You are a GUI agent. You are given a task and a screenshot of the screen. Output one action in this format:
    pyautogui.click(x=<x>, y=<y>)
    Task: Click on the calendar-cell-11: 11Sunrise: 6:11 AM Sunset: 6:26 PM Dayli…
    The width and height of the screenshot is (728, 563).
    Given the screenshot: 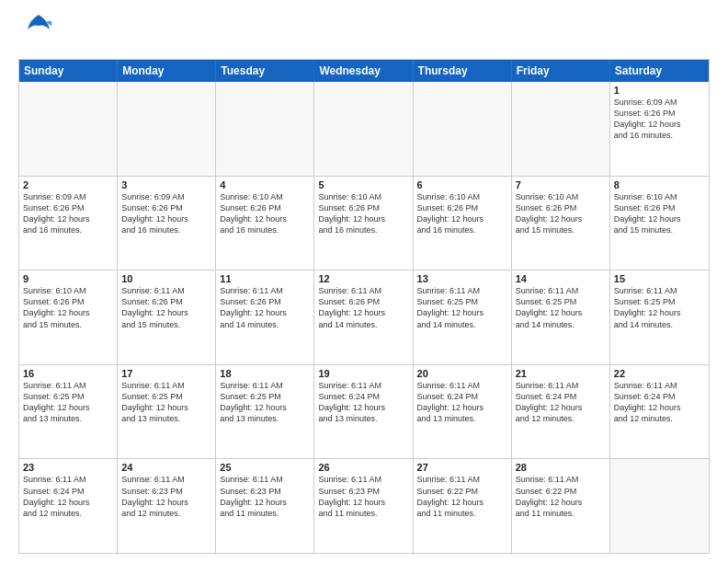 What is the action you would take?
    pyautogui.click(x=265, y=317)
    